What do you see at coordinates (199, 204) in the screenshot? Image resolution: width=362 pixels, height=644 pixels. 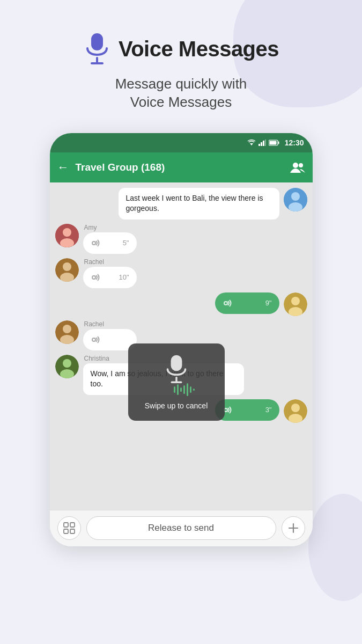 I see `msg-content-area: Last week I went to Bali, the view there…` at bounding box center [199, 204].